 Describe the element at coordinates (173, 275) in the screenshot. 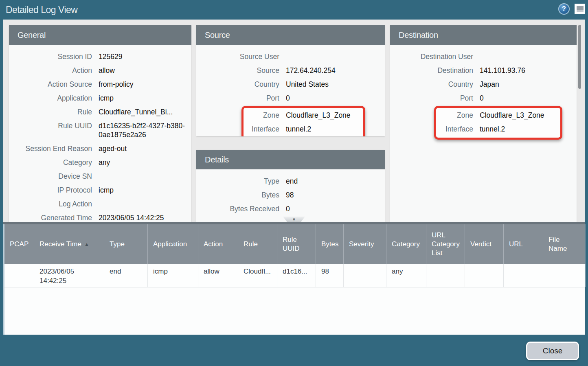

I see `cell-application: icmp` at that location.